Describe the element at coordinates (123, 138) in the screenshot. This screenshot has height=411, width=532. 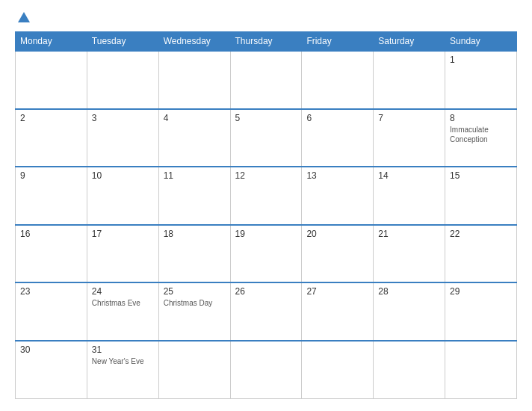
I see `calendar-cell: 3` at that location.